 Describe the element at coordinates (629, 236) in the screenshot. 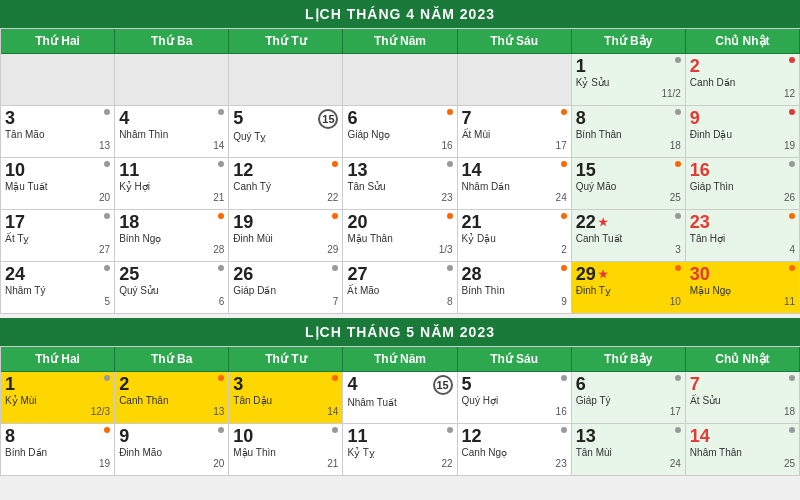

I see `day-cell: 22 ★ Canh Tuất 3` at that location.